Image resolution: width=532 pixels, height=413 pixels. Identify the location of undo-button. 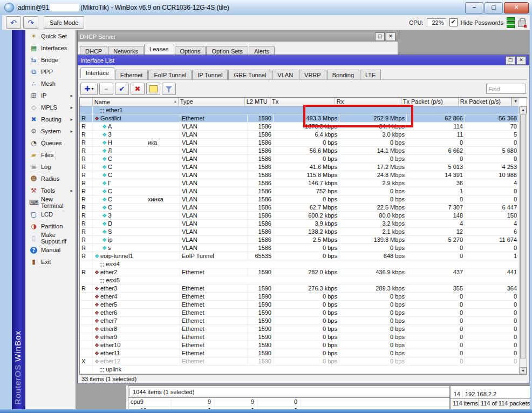
(13, 23).